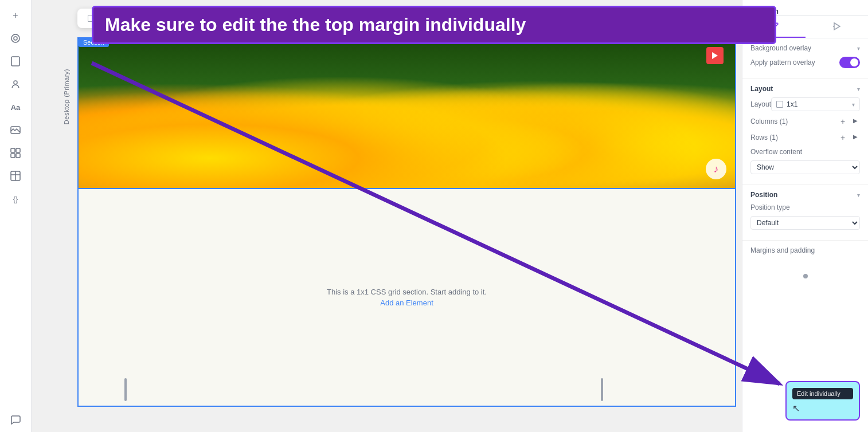  Describe the element at coordinates (837, 27) in the screenshot. I see `interaction-tab` at that location.